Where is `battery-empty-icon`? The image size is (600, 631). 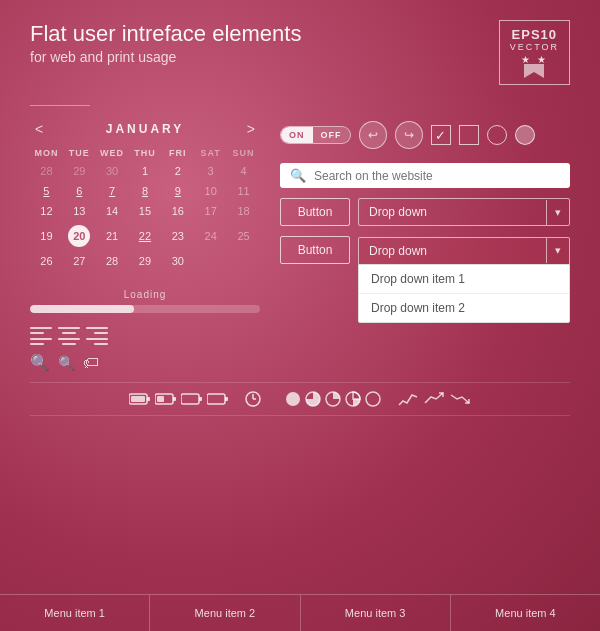 battery-empty-icon is located at coordinates (192, 399).